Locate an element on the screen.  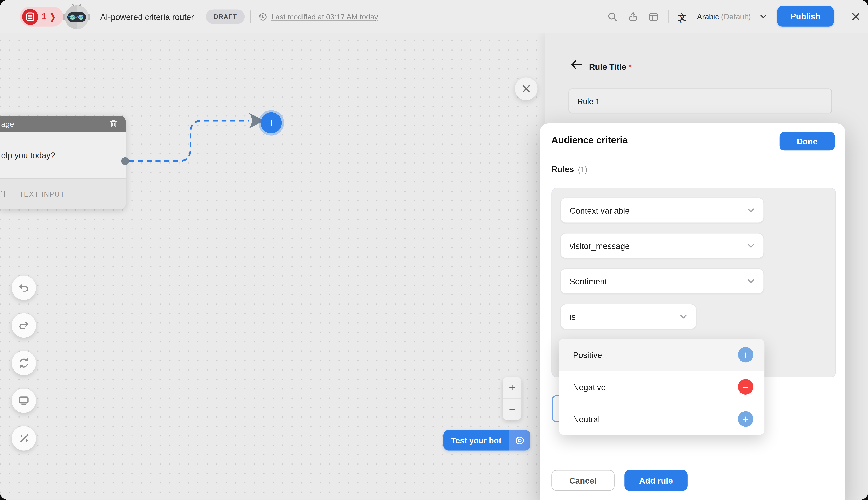
trash-icon is located at coordinates (113, 124).